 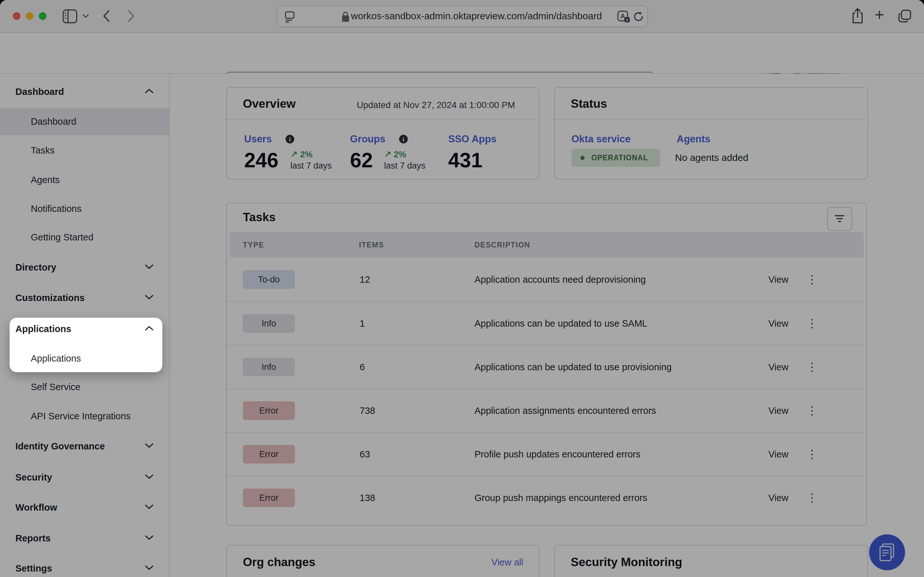 What do you see at coordinates (86, 345) in the screenshot?
I see `applications-spotlight: Applications Applications` at bounding box center [86, 345].